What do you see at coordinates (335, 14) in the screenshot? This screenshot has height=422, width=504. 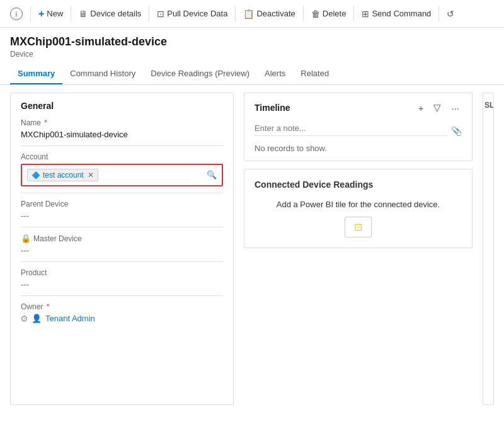 I see `delete-label: Delete` at bounding box center [335, 14].